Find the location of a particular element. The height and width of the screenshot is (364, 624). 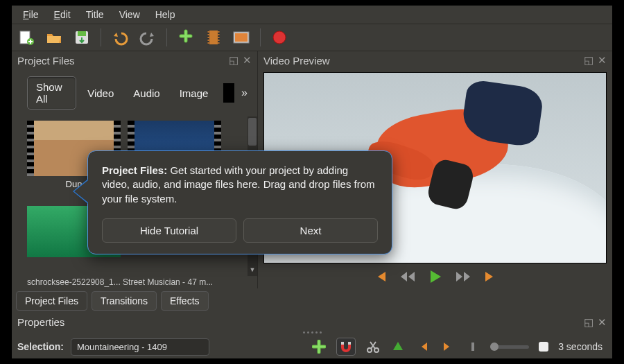

file-name-strip: schrocksee-2522908_1... Street Musician … is located at coordinates (135, 282).